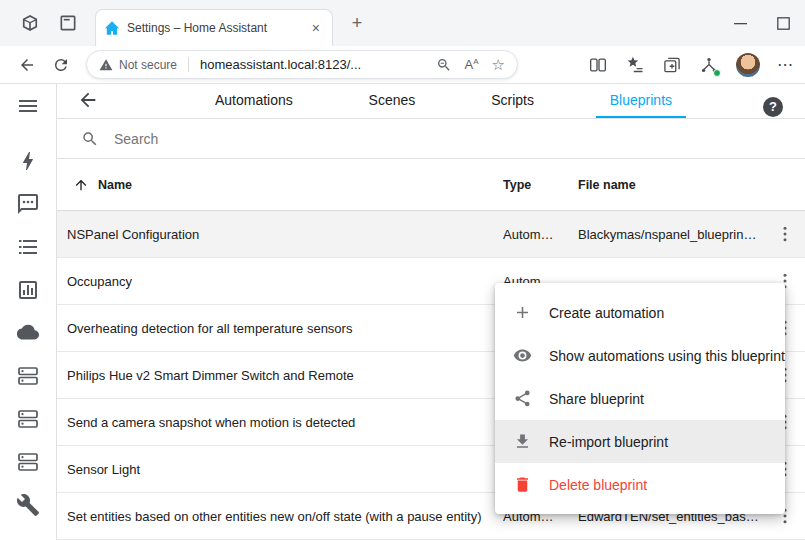 Image resolution: width=805 pixels, height=540 pixels. What do you see at coordinates (540, 185) in the screenshot?
I see `column-header-type: Type` at bounding box center [540, 185].